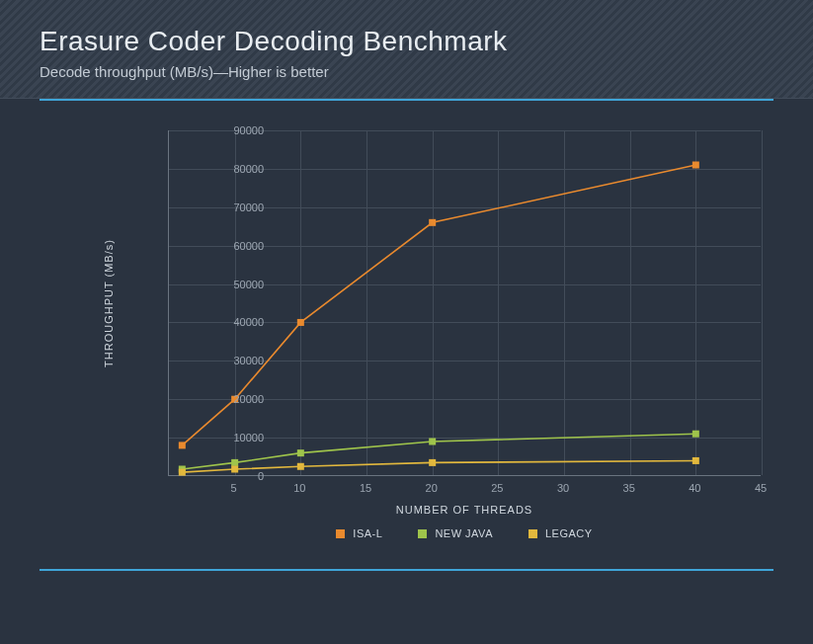  Describe the element at coordinates (761, 488) in the screenshot. I see `x-tick-label: 45` at that location.